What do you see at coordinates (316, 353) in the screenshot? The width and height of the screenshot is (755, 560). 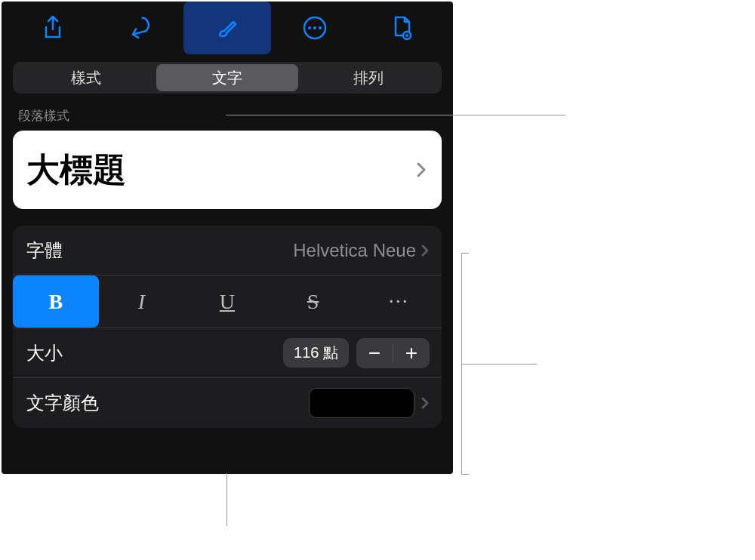 I see `size-value: 116 點` at bounding box center [316, 353].